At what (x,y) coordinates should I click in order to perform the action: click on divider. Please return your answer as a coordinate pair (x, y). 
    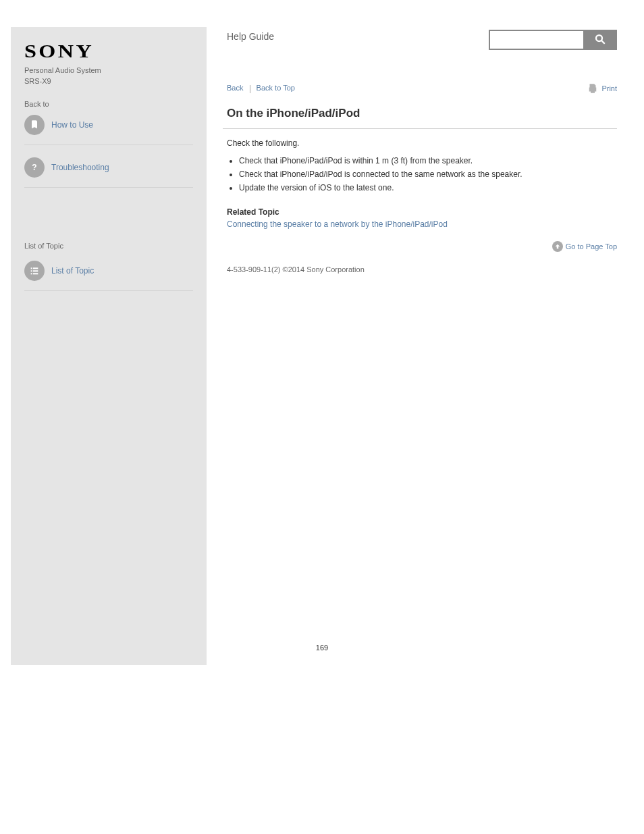
    Looking at the image, I should click on (420, 128).